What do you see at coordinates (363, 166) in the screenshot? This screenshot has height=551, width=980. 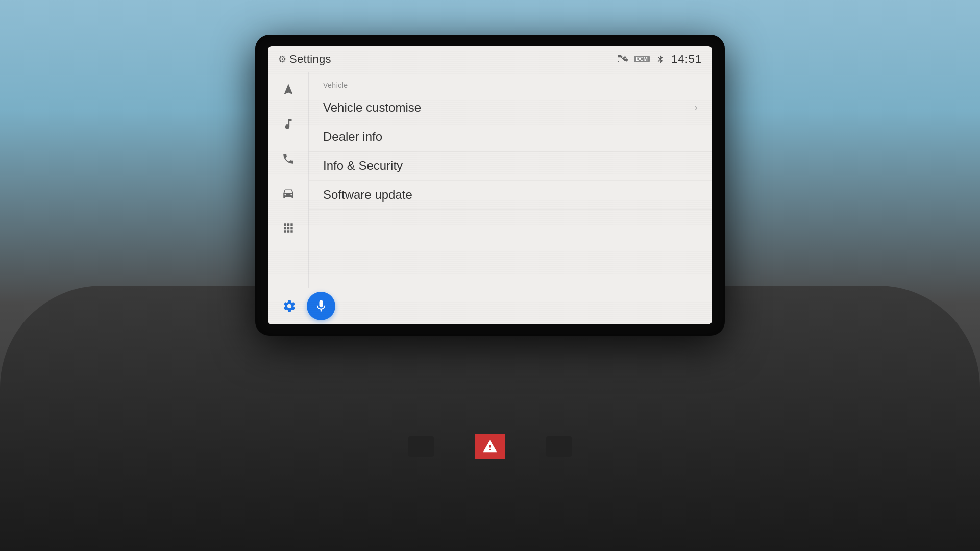 I see `info-security-label: Info & Security` at bounding box center [363, 166].